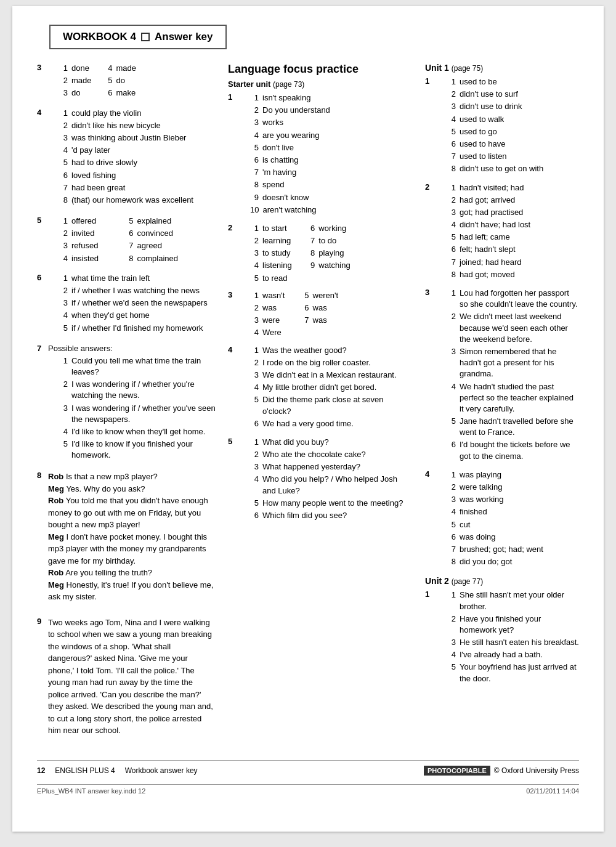  I want to click on bottom-bar: EPlus_WB4 INT answer key.indd 12 02/11/2…, so click(308, 790).